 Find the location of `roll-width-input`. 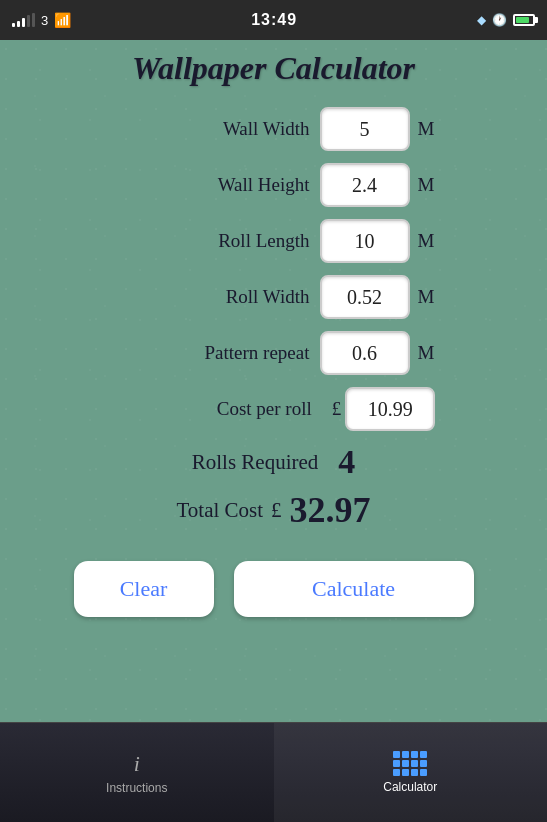

roll-width-input is located at coordinates (365, 297).